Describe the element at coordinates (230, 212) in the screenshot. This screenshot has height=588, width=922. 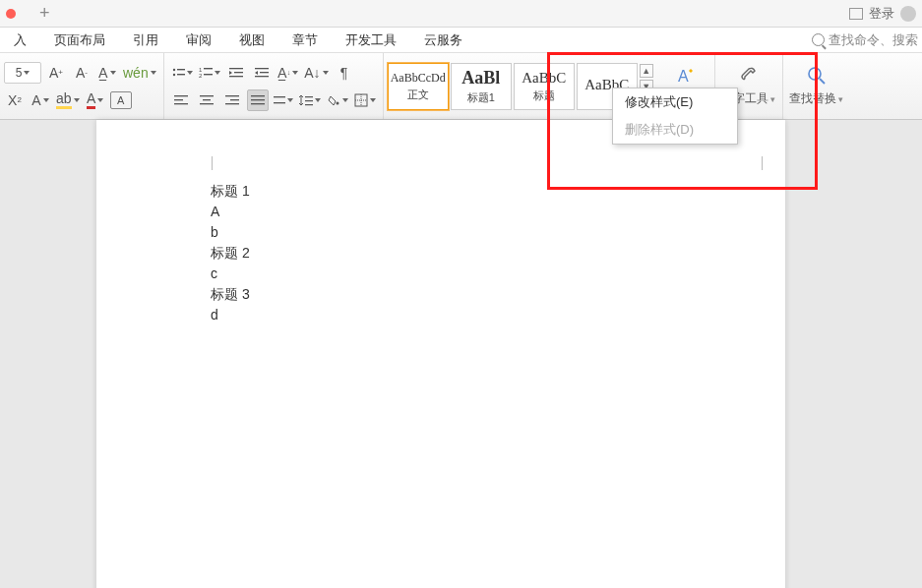
I see `doc-line: A` at that location.